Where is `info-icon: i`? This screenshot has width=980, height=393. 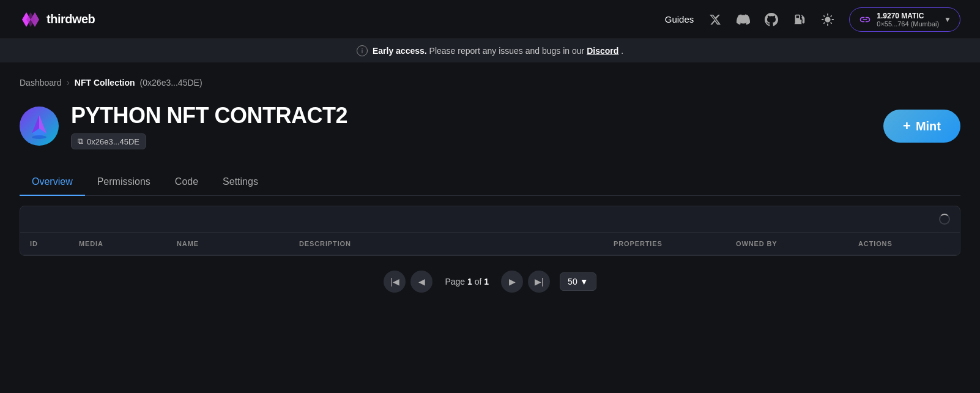
info-icon: i is located at coordinates (362, 51).